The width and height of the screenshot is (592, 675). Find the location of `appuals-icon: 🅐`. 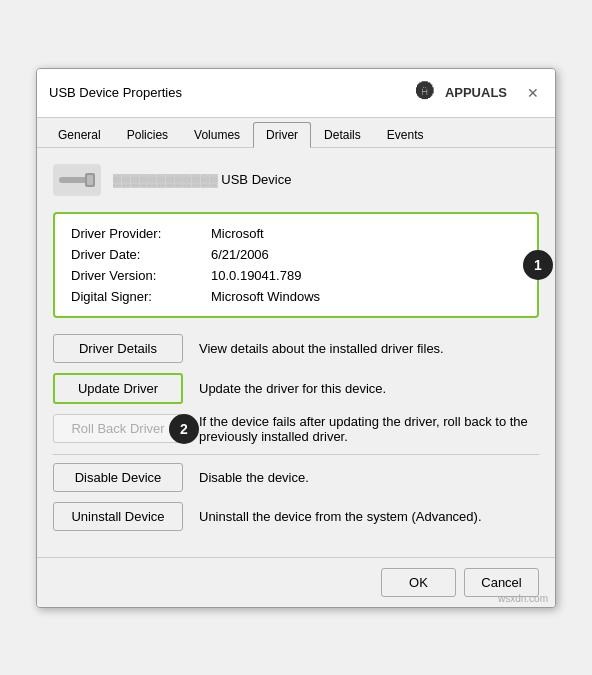

appuals-icon: 🅐 is located at coordinates (425, 93).